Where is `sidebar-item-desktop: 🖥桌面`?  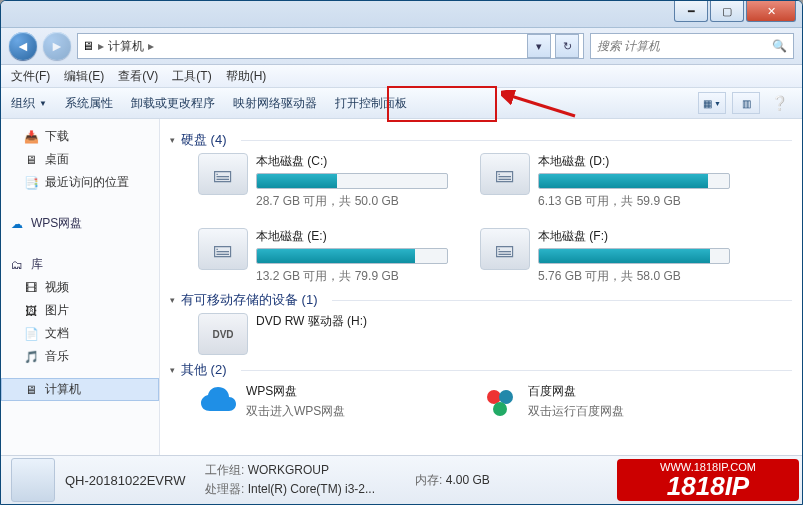 sidebar-item-desktop: 🖥桌面 is located at coordinates (80, 160).